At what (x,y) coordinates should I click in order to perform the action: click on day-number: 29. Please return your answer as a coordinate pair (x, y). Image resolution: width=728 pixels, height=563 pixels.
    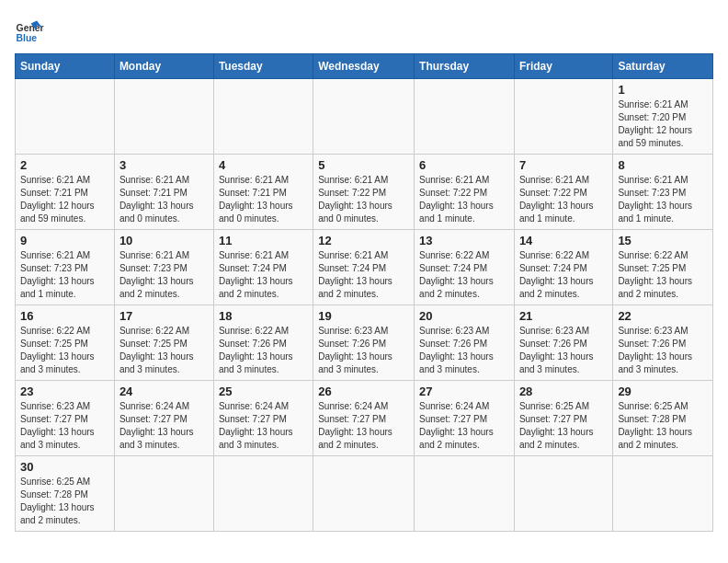
    Looking at the image, I should click on (663, 392).